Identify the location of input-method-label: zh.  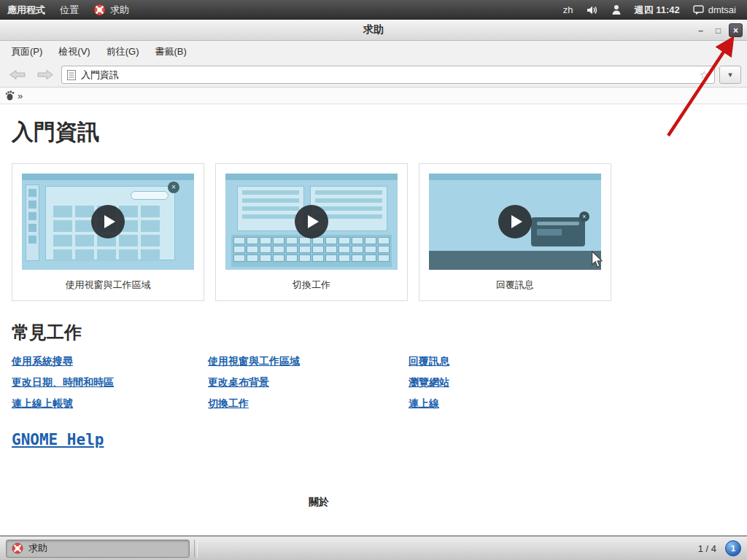
(568, 10).